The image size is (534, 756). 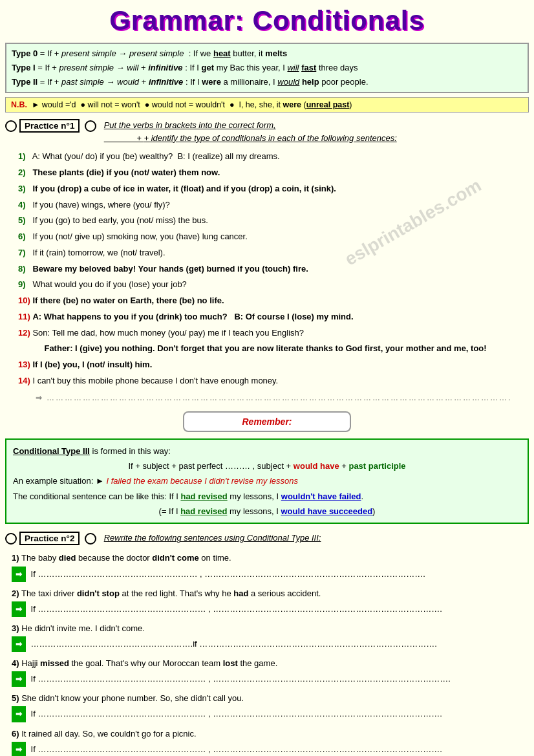 I want to click on practice1-circle-left, so click(x=11, y=126).